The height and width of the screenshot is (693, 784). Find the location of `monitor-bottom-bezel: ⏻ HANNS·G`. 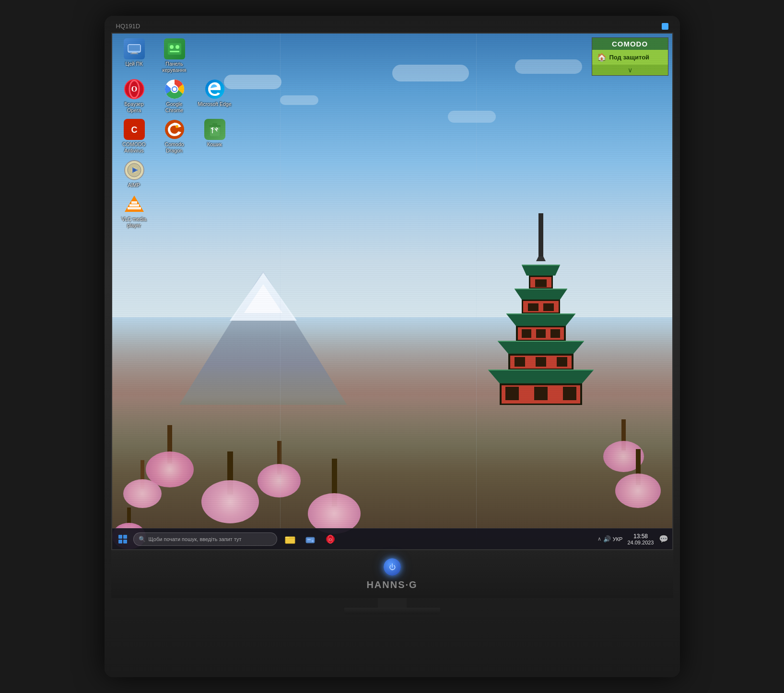

monitor-bottom-bezel: ⏻ HANNS·G is located at coordinates (392, 574).